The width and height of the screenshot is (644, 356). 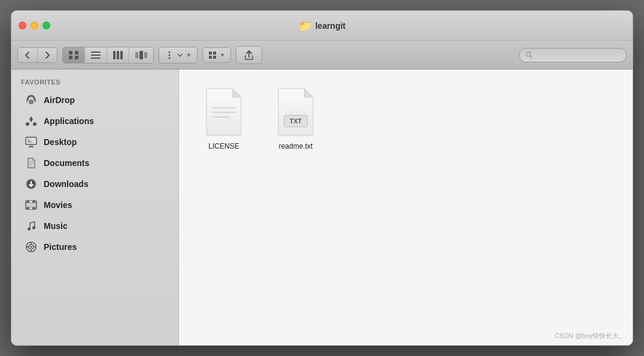 I want to click on action-button: ▼, so click(x=178, y=55).